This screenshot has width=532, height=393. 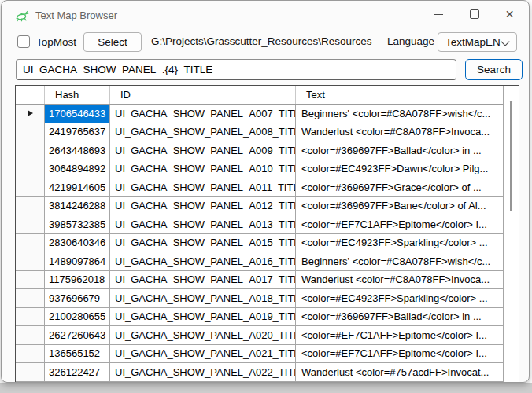 I want to click on text-cell: <color=#EC4923FF>Dawn</color> Pilg..., so click(x=400, y=170).